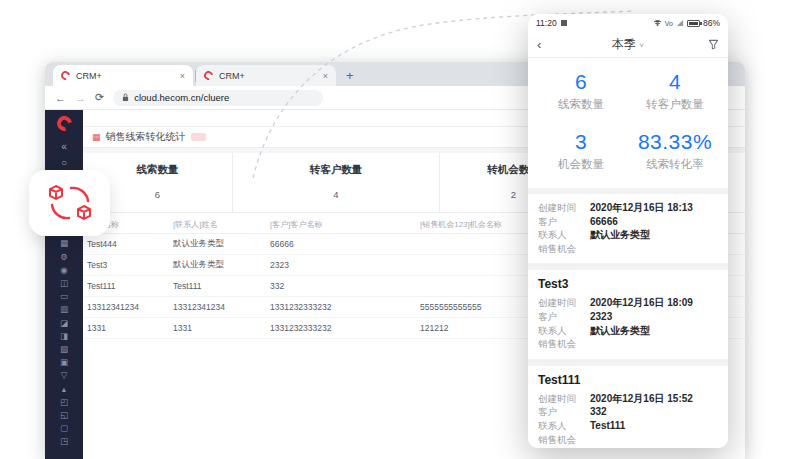  What do you see at coordinates (628, 45) in the screenshot?
I see `phone-nav-bar: ‹ 本季 ˅` at bounding box center [628, 45].